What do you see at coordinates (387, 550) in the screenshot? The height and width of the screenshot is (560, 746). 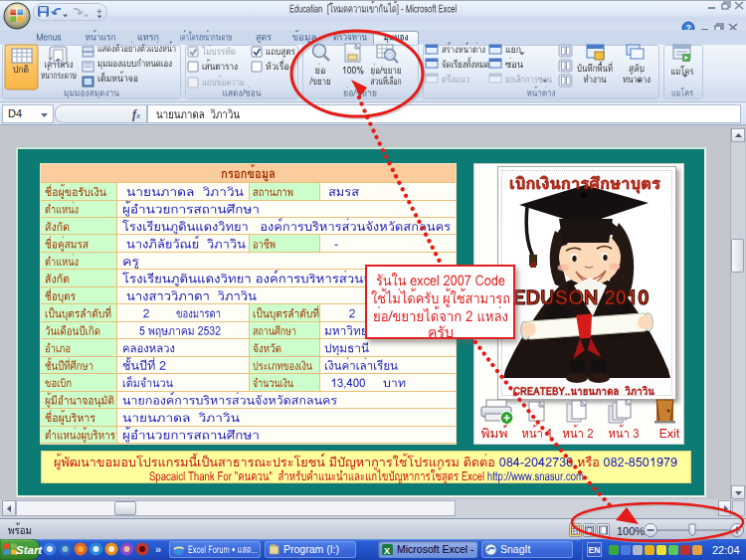 I see `svg-text: X` at bounding box center [387, 550].